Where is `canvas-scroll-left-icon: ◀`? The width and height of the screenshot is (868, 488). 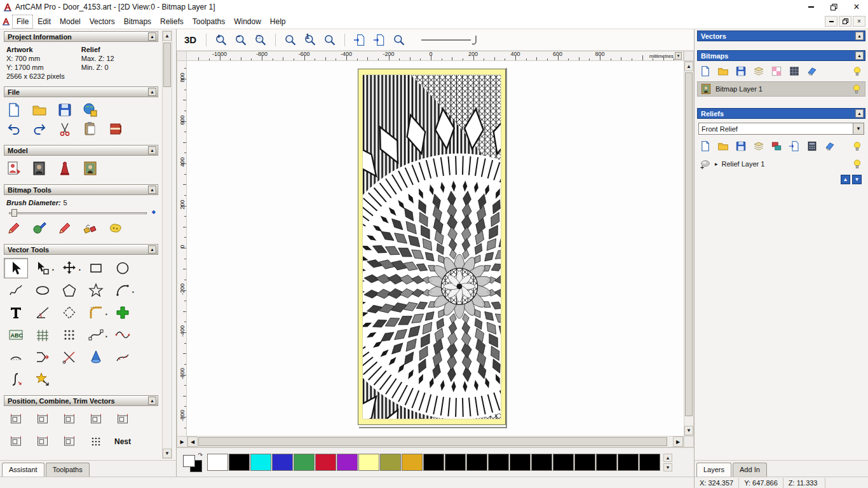
canvas-scroll-left-icon: ◀ is located at coordinates (193, 442).